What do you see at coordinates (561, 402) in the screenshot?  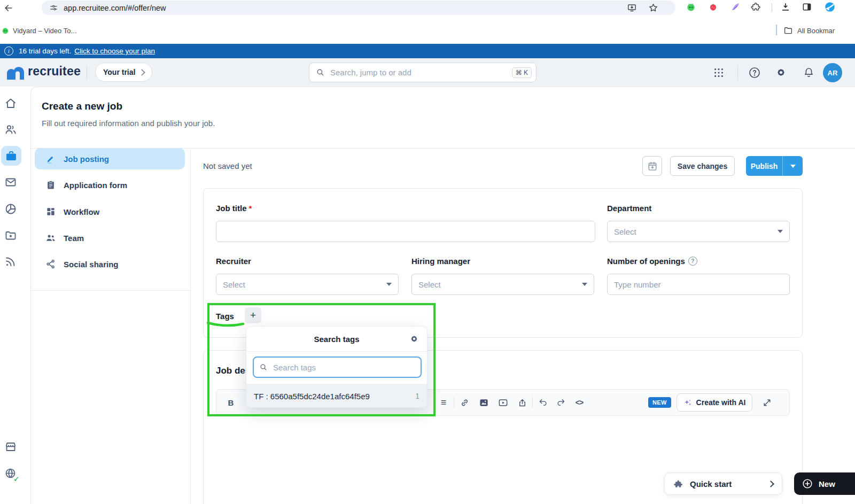 I see `redo-button` at bounding box center [561, 402].